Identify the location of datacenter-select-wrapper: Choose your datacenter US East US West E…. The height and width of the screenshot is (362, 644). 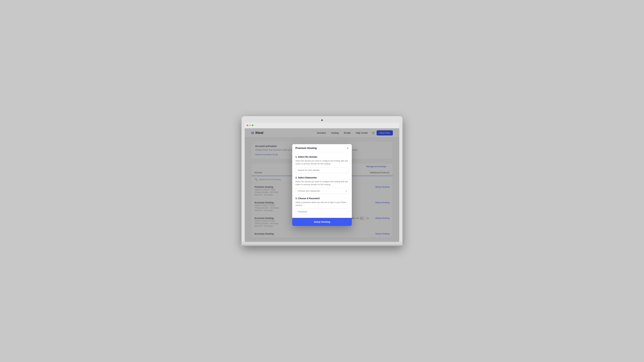
(322, 191).